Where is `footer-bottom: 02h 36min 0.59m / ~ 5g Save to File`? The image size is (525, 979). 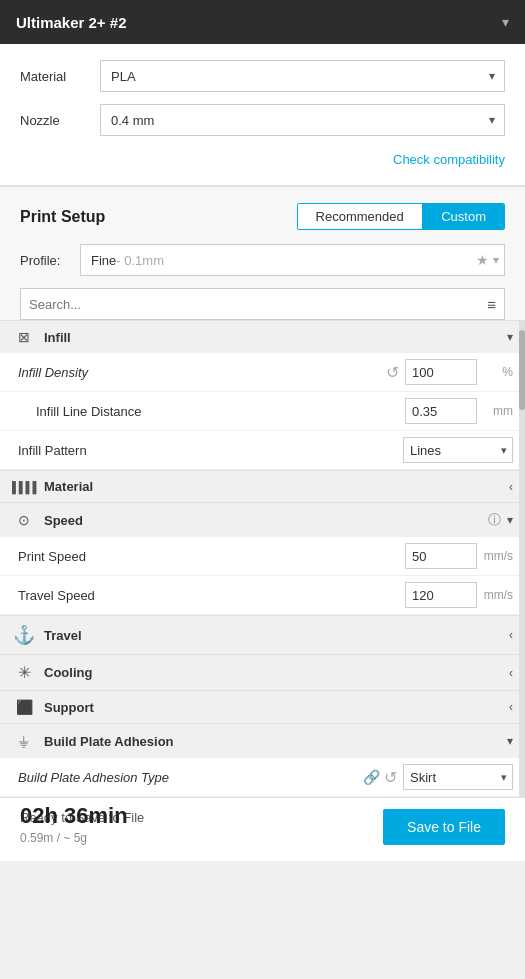
footer-bottom: 02h 36min 0.59m / ~ 5g Save to File is located at coordinates (262, 824).